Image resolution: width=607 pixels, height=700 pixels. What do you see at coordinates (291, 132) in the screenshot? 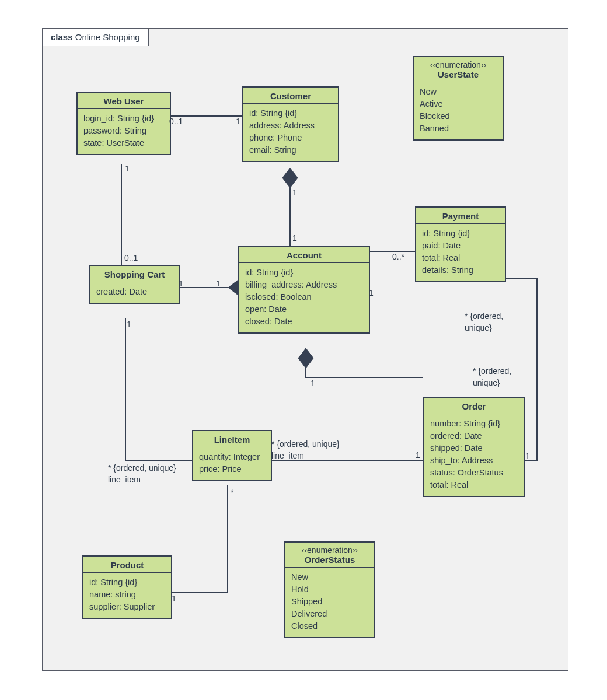
I see `class-body: id: String {id} address: Address phone: …` at bounding box center [291, 132].